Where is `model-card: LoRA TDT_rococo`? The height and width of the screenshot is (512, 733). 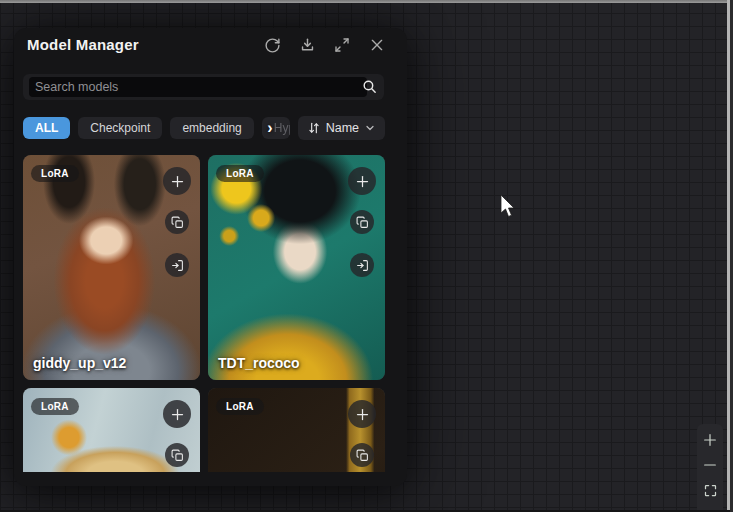 model-card: LoRA TDT_rococo is located at coordinates (296, 268).